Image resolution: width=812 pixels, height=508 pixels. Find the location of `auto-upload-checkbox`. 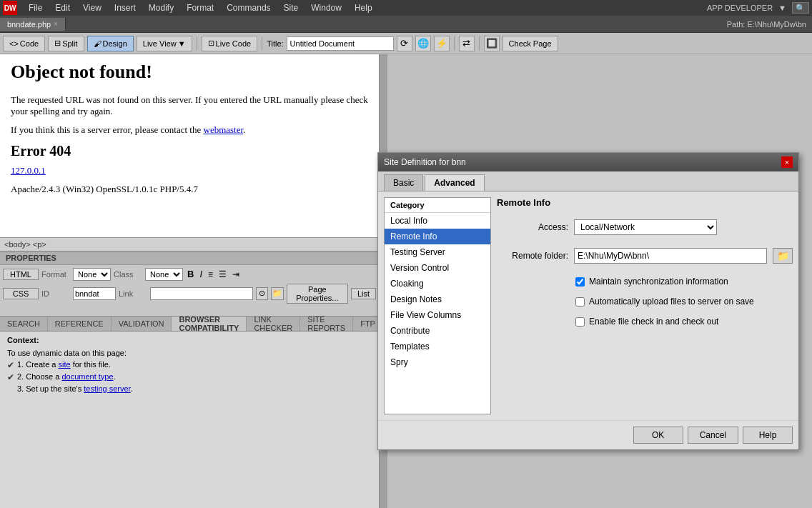

auto-upload-checkbox is located at coordinates (580, 302).